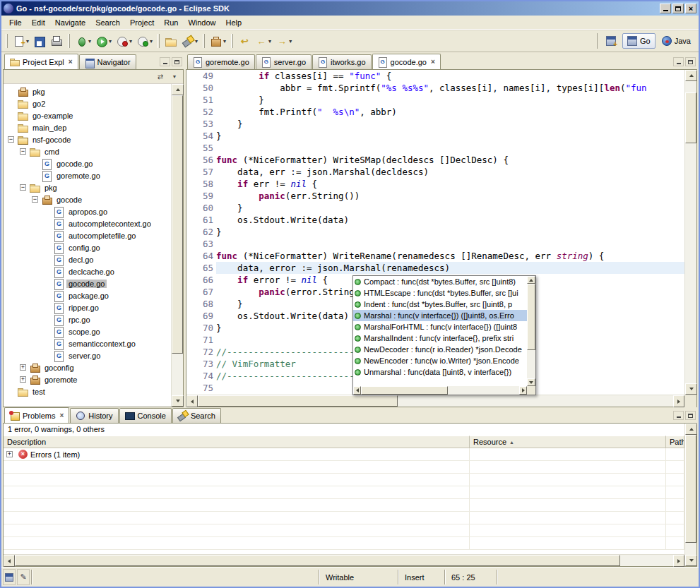 The width and height of the screenshot is (700, 588). I want to click on view-tab-navigator: Navigator, so click(107, 62).